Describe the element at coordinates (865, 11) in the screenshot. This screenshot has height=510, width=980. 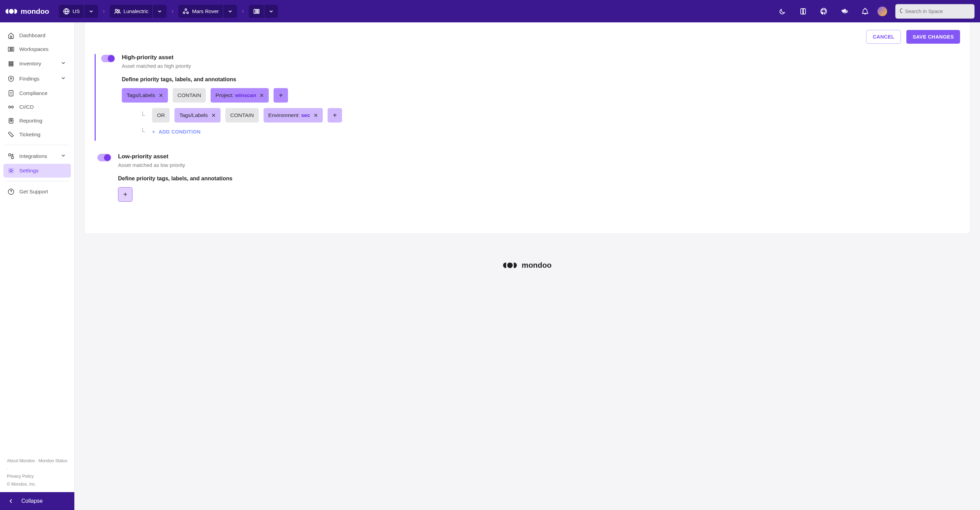
I see `bell-icon` at that location.